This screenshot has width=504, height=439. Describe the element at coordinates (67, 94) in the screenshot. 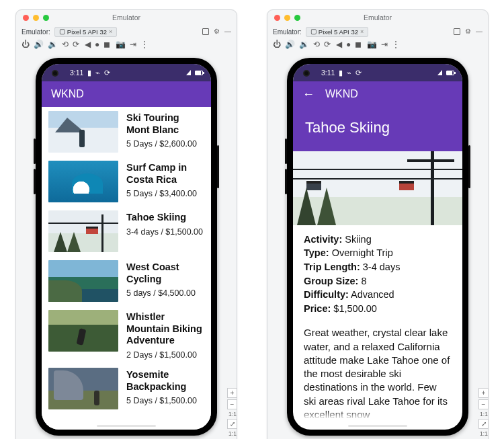

I see `app-title: WKND` at that location.